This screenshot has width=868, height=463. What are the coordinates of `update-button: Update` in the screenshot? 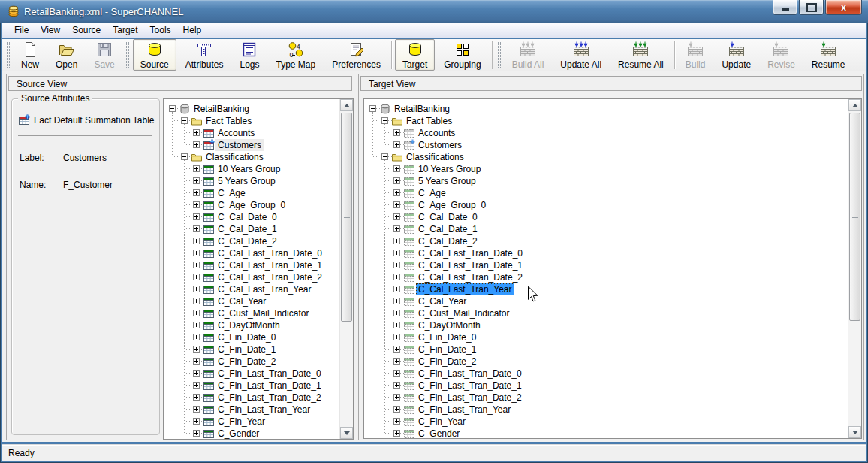 It's located at (736, 55).